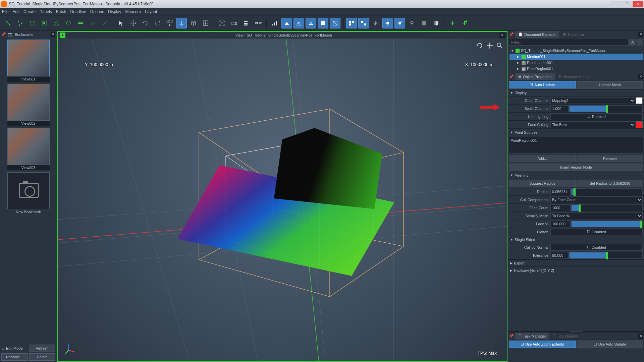  Describe the element at coordinates (596, 232) in the screenshot. I see `flatten-checkbox: ☐Disabled` at that location.